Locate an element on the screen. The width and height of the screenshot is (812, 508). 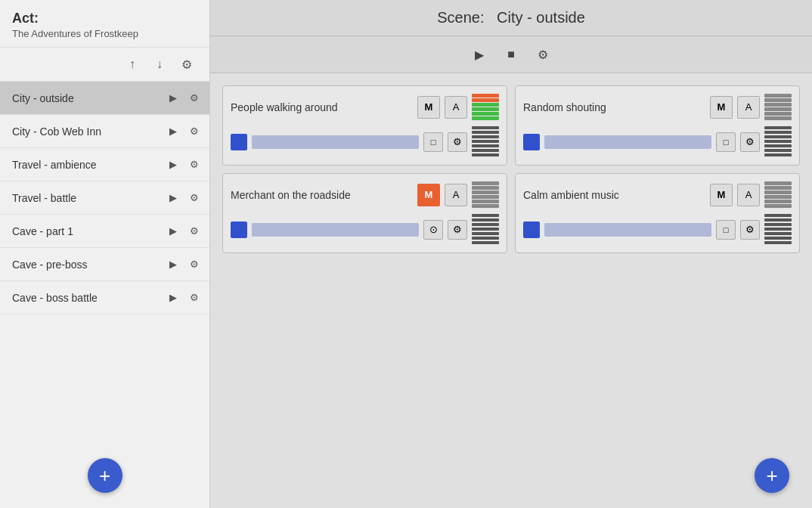
sidebar-item-cave-pre-boss: Cave - pre-boss ▶ ⚙ is located at coordinates (104, 265).